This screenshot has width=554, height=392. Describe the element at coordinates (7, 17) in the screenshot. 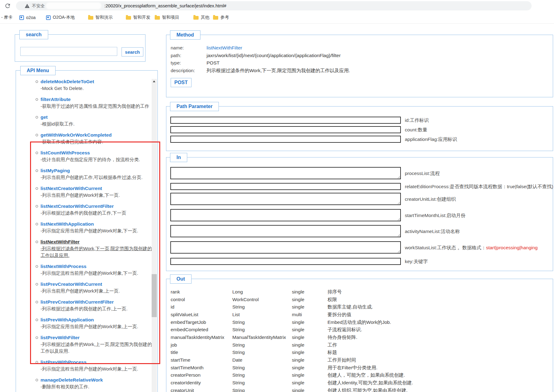

I see `bookmark-item: - 摩卡` at that location.